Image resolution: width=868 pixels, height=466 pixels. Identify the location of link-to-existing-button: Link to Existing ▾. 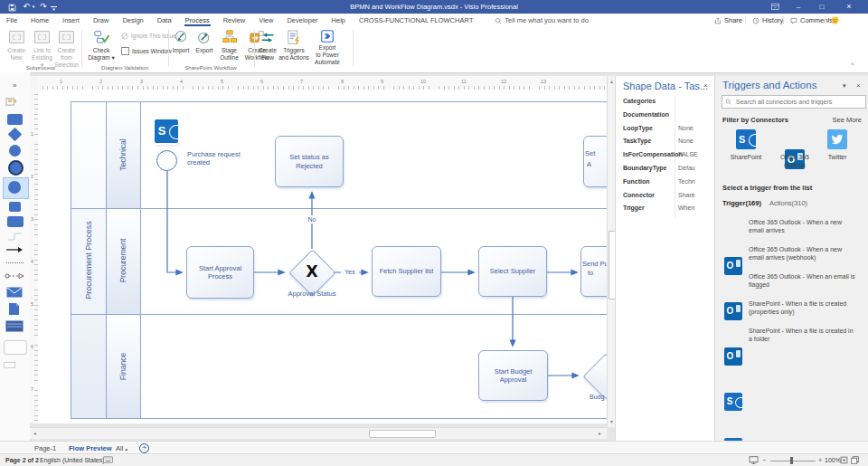
(42, 49).